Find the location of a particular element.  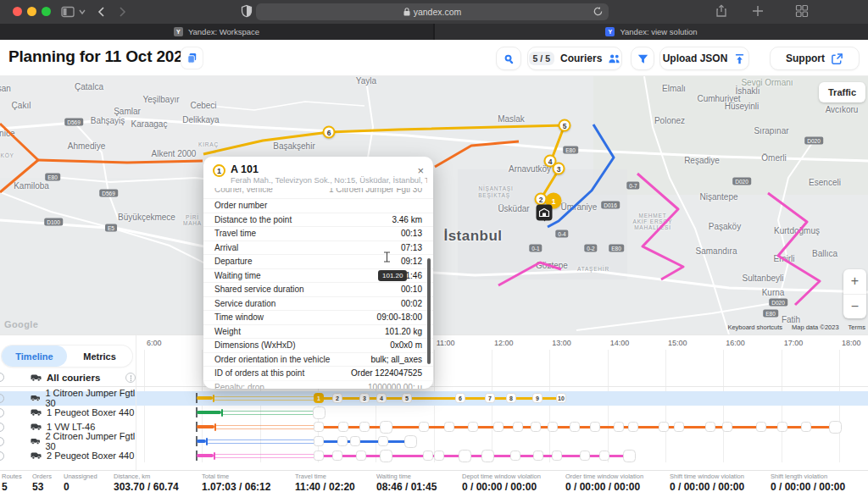

tab-metrics: Metrics is located at coordinates (100, 356).